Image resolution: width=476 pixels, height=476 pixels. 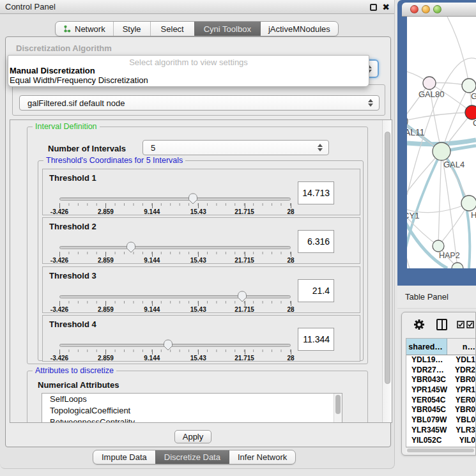 What do you see at coordinates (262, 457) in the screenshot?
I see `tab-infer-network-label: Infer Network` at bounding box center [262, 457].